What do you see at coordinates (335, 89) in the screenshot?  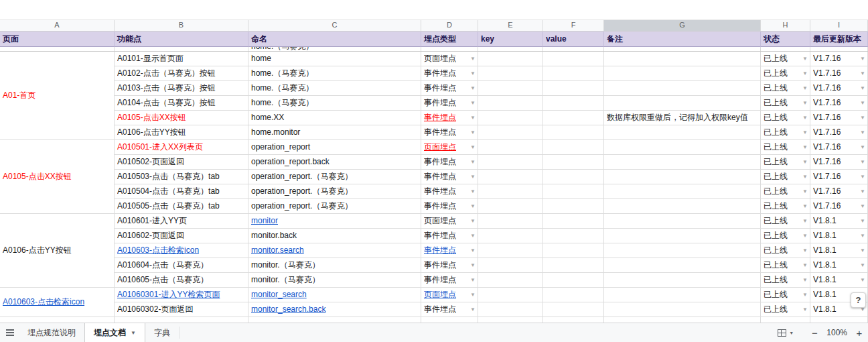 I see `cell-name: home.（马赛克）` at bounding box center [335, 89].